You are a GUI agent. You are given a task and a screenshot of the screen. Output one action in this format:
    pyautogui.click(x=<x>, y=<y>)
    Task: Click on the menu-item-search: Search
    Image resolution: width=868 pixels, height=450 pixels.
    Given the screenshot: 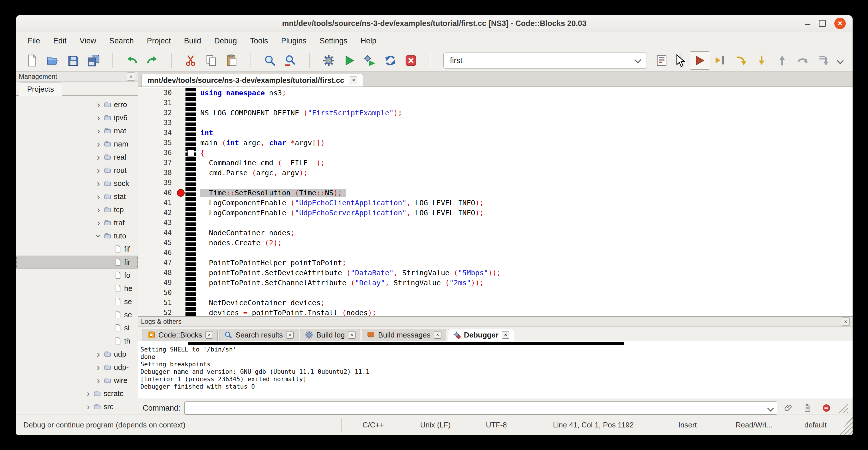 What is the action you would take?
    pyautogui.click(x=122, y=41)
    